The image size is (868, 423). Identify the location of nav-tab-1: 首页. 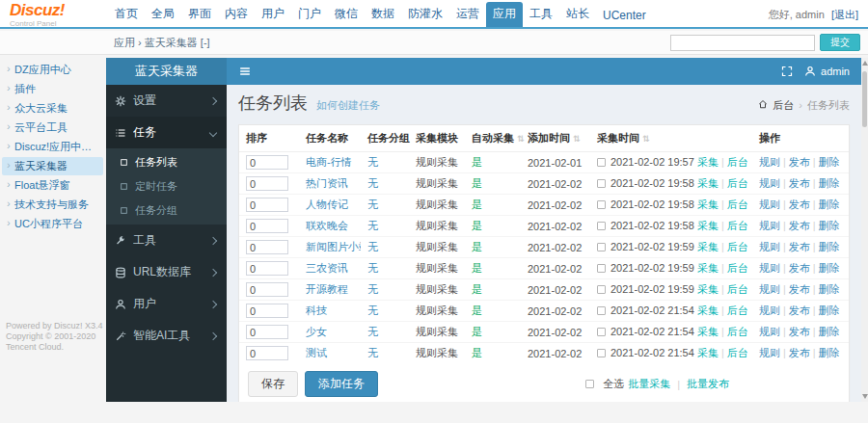
(126, 14).